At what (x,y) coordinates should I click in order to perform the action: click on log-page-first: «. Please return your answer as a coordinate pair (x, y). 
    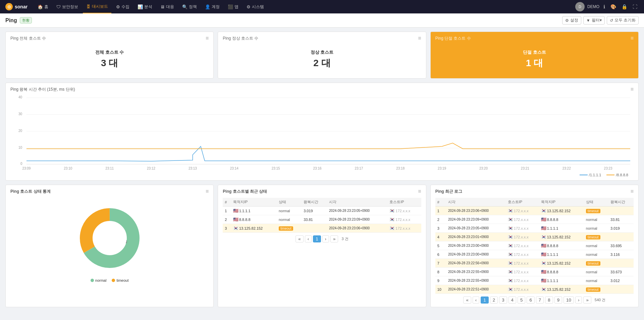
    Looking at the image, I should click on (467, 300).